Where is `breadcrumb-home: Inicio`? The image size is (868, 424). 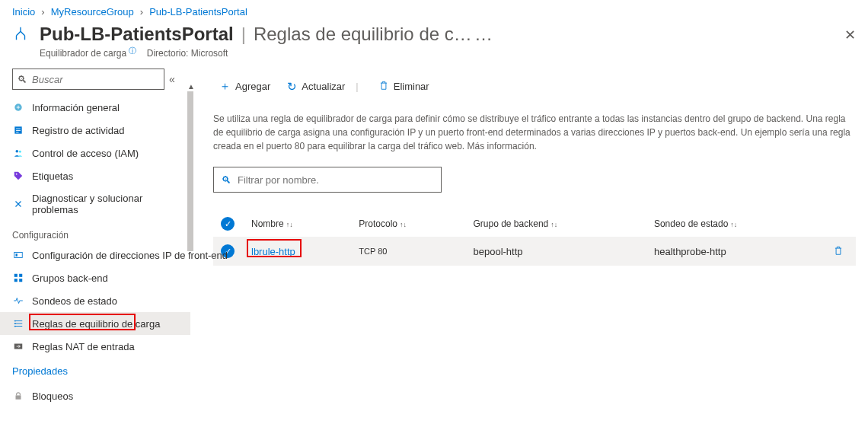 breadcrumb-home: Inicio is located at coordinates (24, 12).